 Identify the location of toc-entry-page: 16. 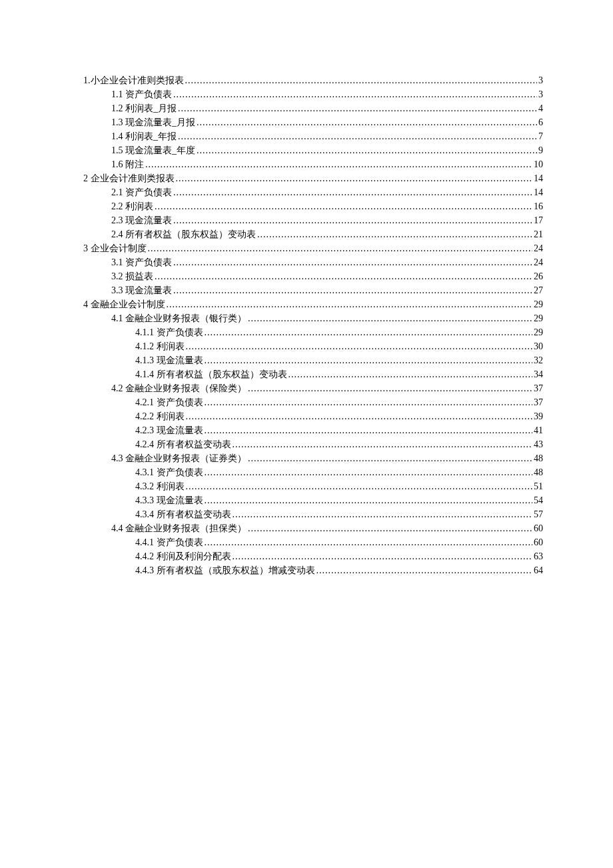
(538, 207).